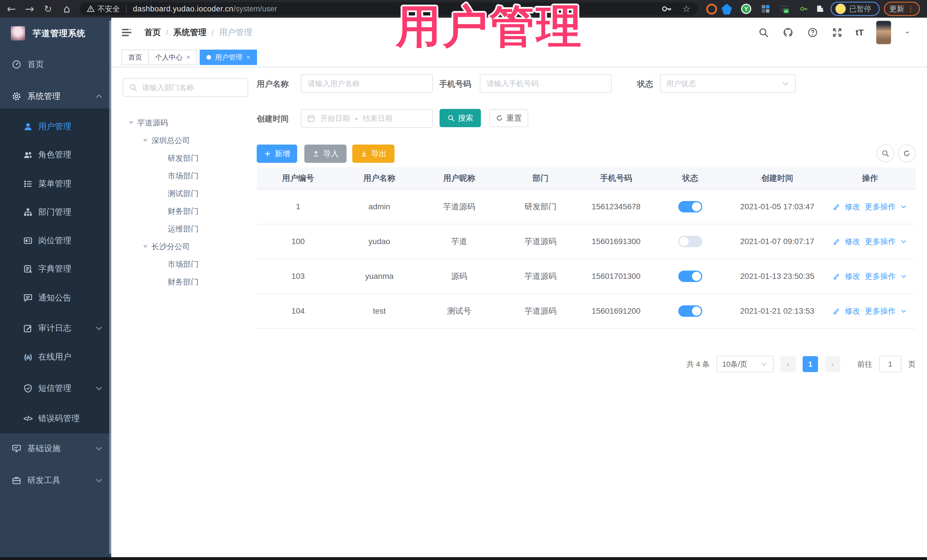 Image resolution: width=927 pixels, height=560 pixels. Describe the element at coordinates (56, 419) in the screenshot. I see `sidebar-item-error-code: </> 错误码管理` at that location.